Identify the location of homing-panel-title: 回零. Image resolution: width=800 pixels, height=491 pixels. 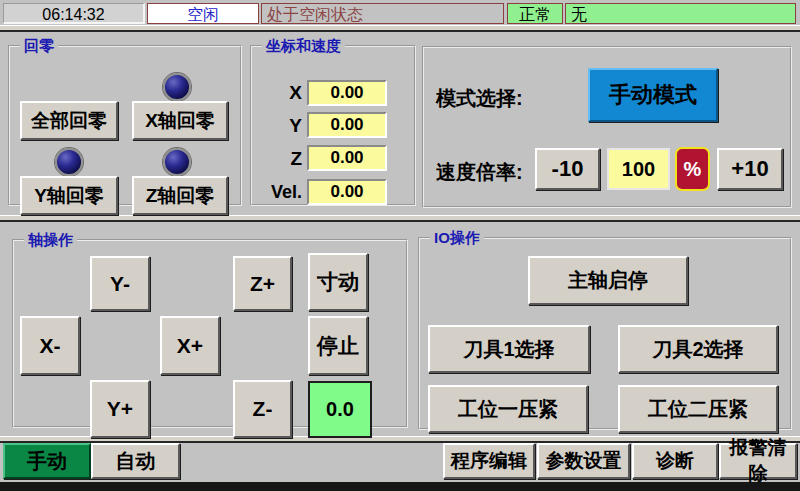
(39, 46).